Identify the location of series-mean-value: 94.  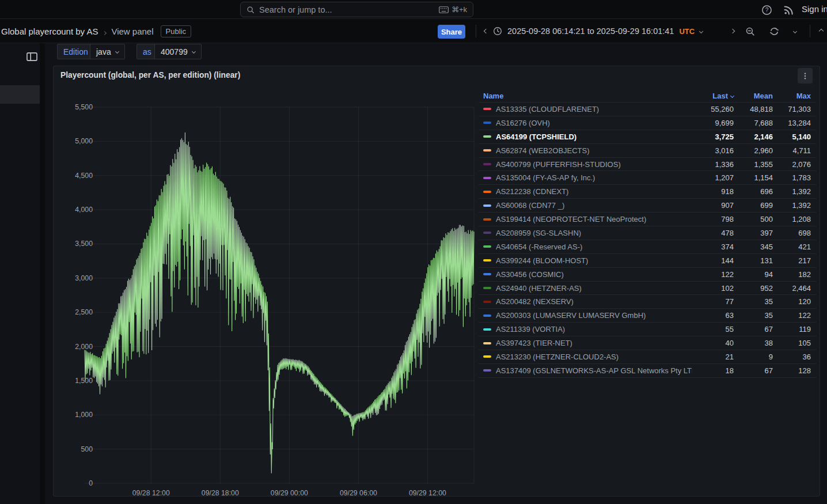
(753, 274).